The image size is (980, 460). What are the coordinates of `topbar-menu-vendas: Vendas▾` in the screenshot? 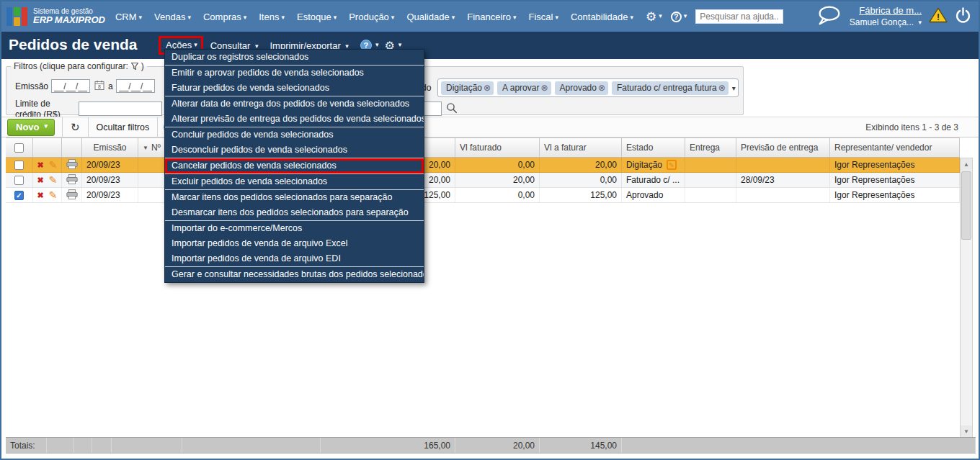 It's located at (173, 17).